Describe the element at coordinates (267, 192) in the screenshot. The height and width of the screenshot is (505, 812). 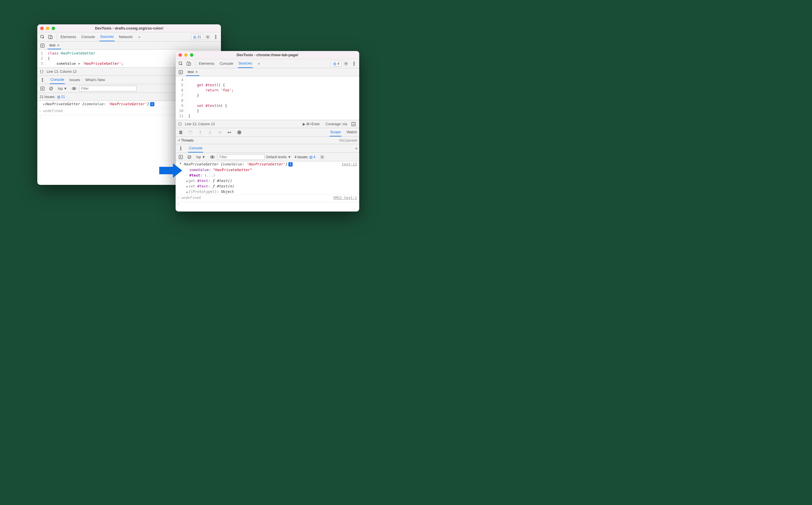
I see `property-row: ▶[[Prototype]]: Object` at that location.